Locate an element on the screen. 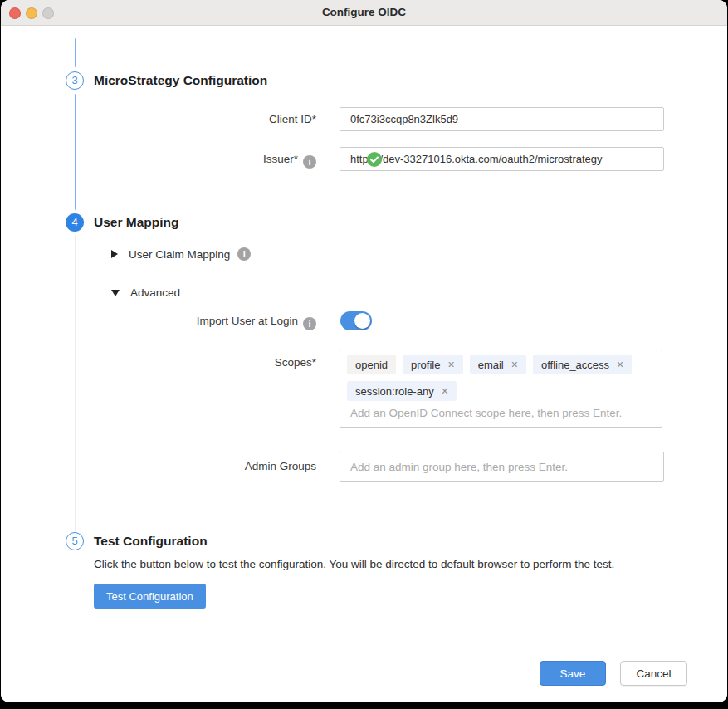 This screenshot has height=709, width=728. import-user-toggle is located at coordinates (356, 320).